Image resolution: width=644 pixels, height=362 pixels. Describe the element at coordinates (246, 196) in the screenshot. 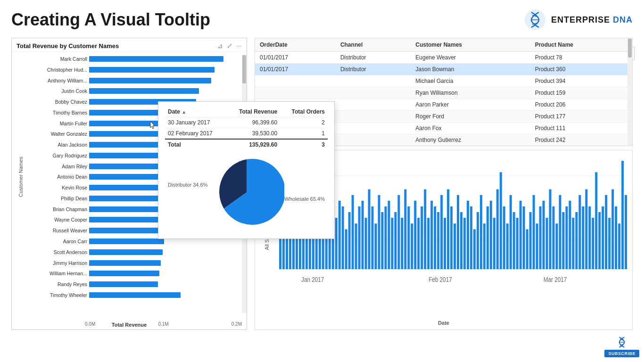

I see `tooltip-pie-section: Distributor 34.6% — Wholesale 65.4%` at that location.